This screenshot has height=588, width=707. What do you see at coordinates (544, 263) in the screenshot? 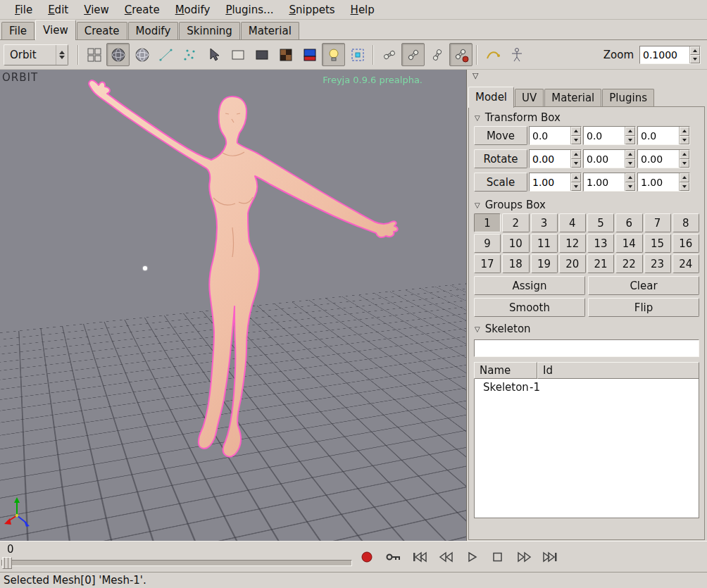
I see `group-button-19: 19` at bounding box center [544, 263].